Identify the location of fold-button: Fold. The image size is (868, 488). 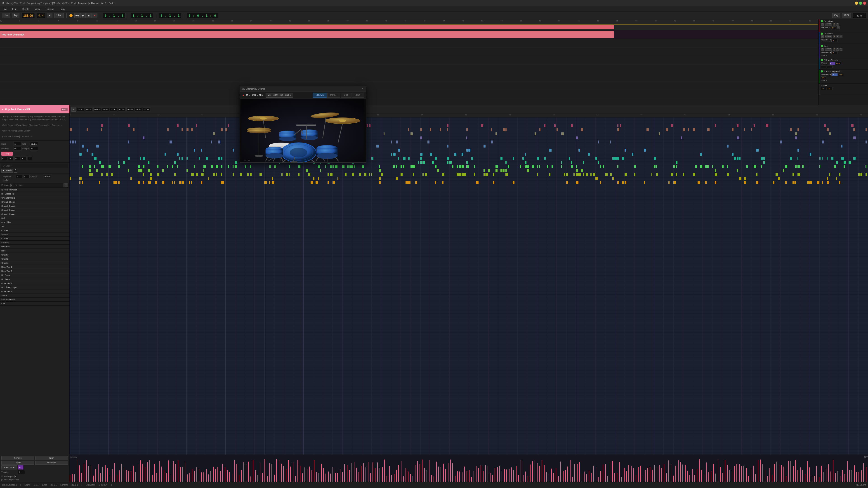
(64, 109).